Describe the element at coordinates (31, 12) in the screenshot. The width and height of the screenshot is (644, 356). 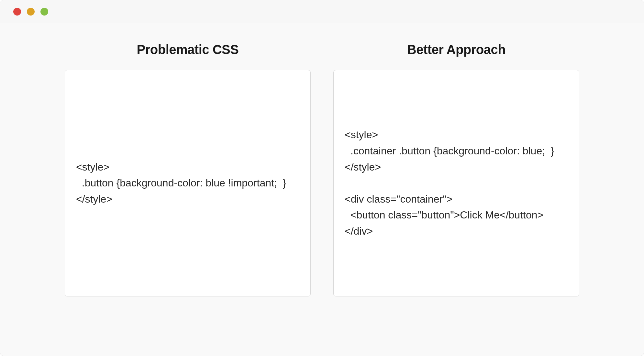
I see `minimize-icon` at that location.